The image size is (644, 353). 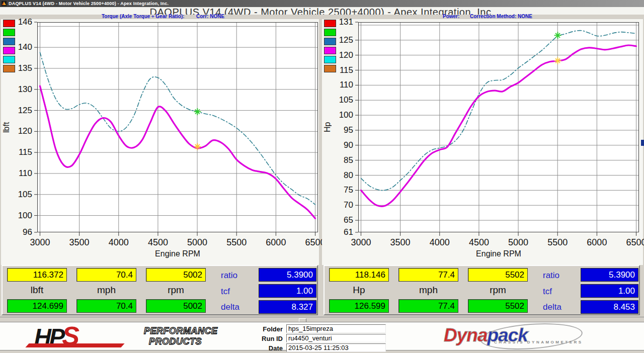 I want to click on date-label: Date, so click(x=260, y=348).